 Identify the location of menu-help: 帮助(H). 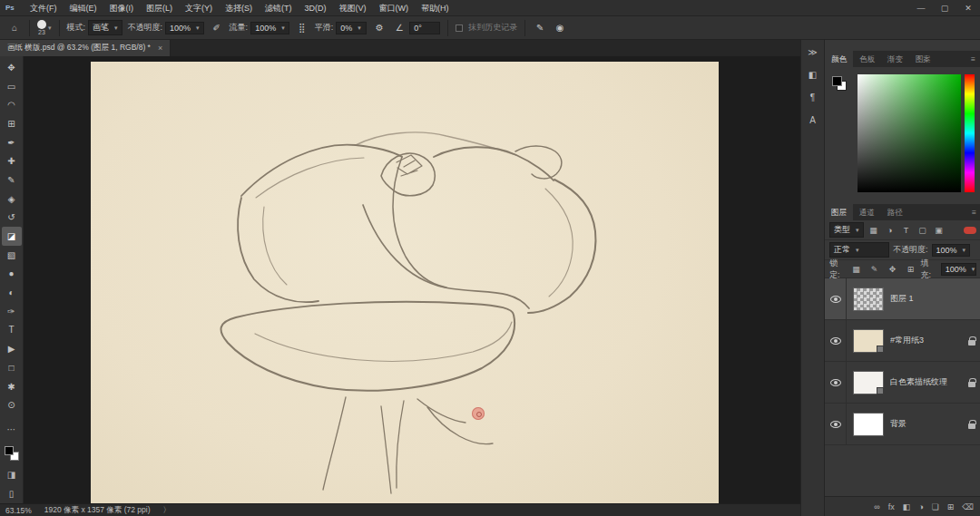
(436, 8).